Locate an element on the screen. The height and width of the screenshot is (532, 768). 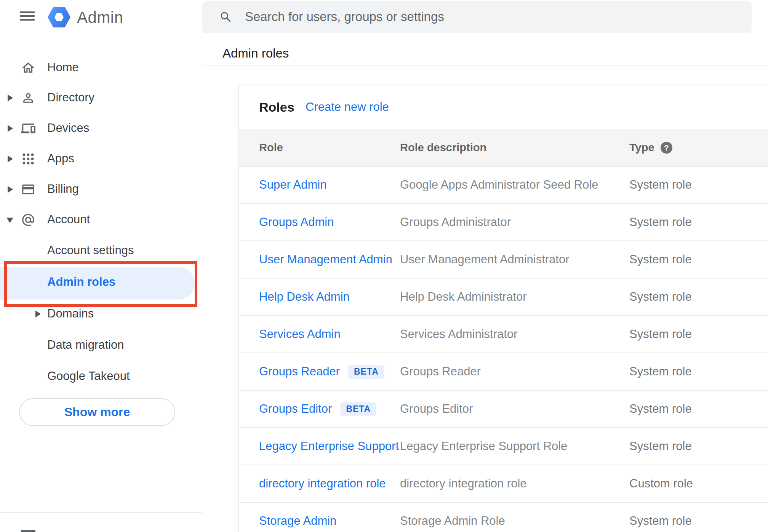
credit-card-icon is located at coordinates (28, 189).